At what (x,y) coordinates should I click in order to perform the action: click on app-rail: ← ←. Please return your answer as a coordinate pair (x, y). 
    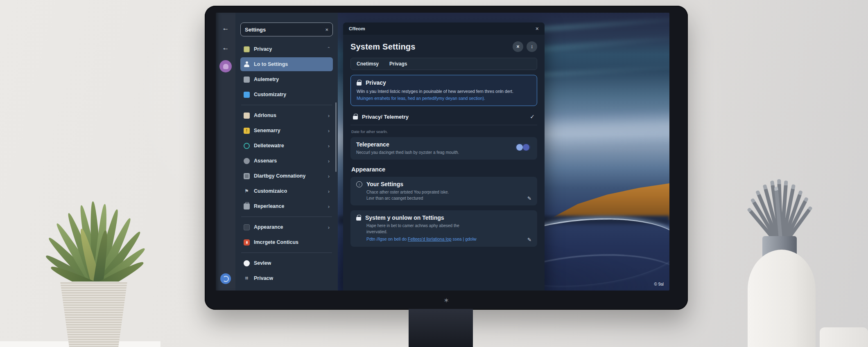
    Looking at the image, I should click on (226, 151).